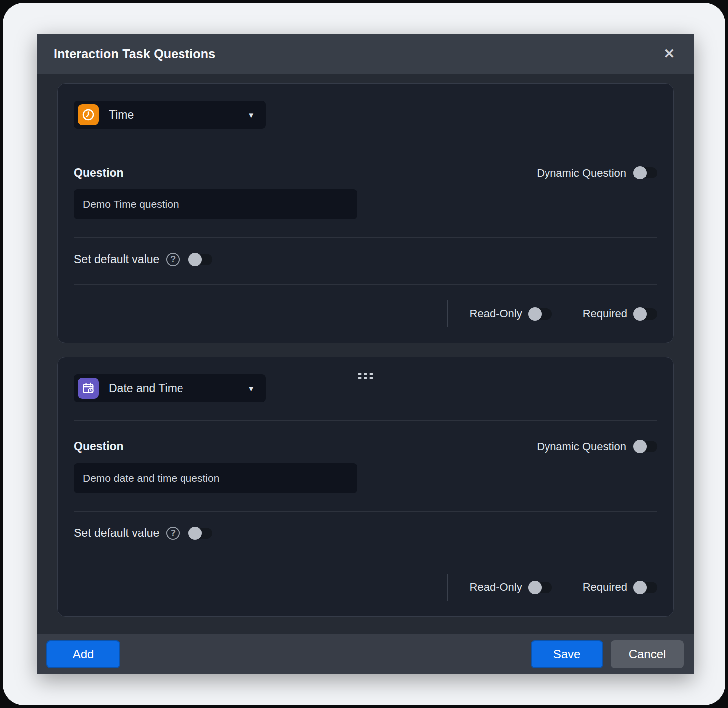 Image resolution: width=728 pixels, height=708 pixels. What do you see at coordinates (366, 376) in the screenshot?
I see `drag-handle-icon` at bounding box center [366, 376].